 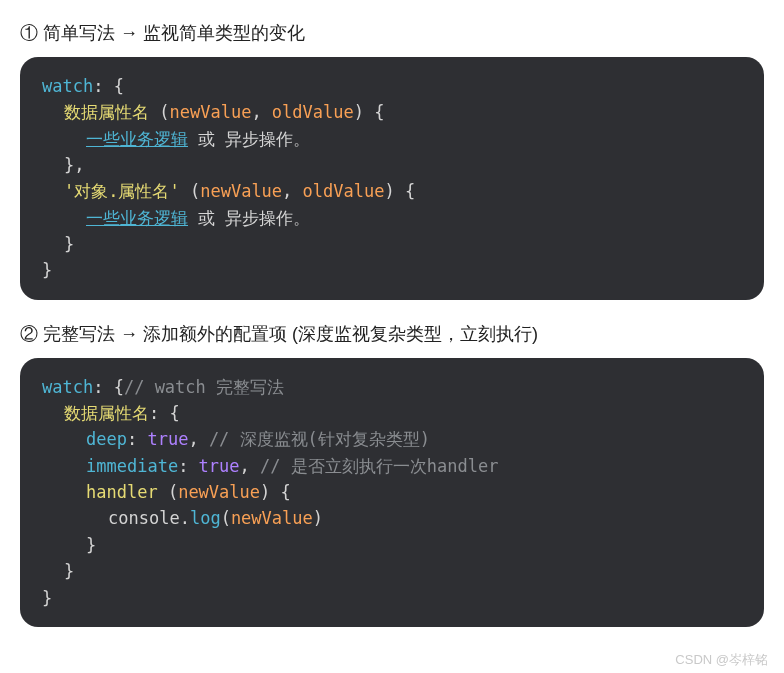 What do you see at coordinates (206, 518) in the screenshot?
I see `log-method: log` at bounding box center [206, 518].